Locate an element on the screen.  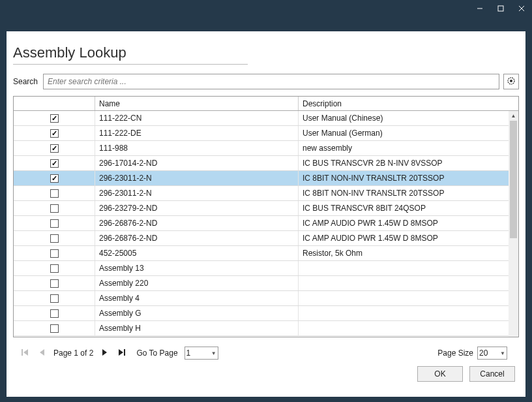
last-page-icon is located at coordinates (122, 354).